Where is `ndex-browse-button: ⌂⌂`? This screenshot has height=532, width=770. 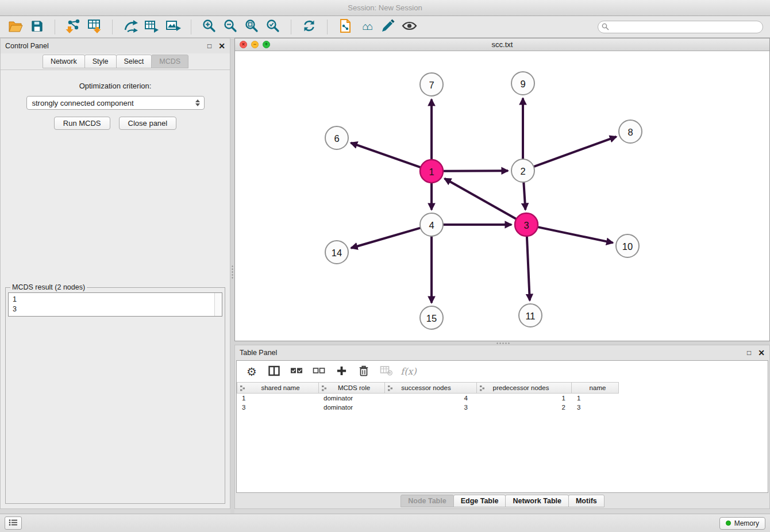 ndex-browse-button: ⌂⌂ is located at coordinates (367, 27).